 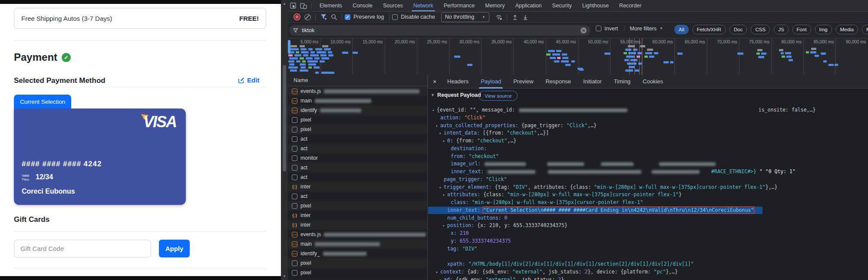 What do you see at coordinates (648, 272) in the screenshot?
I see `payload-tree-row: ▾ context: {ad: {sdk_env: "external", js…` at bounding box center [648, 272].